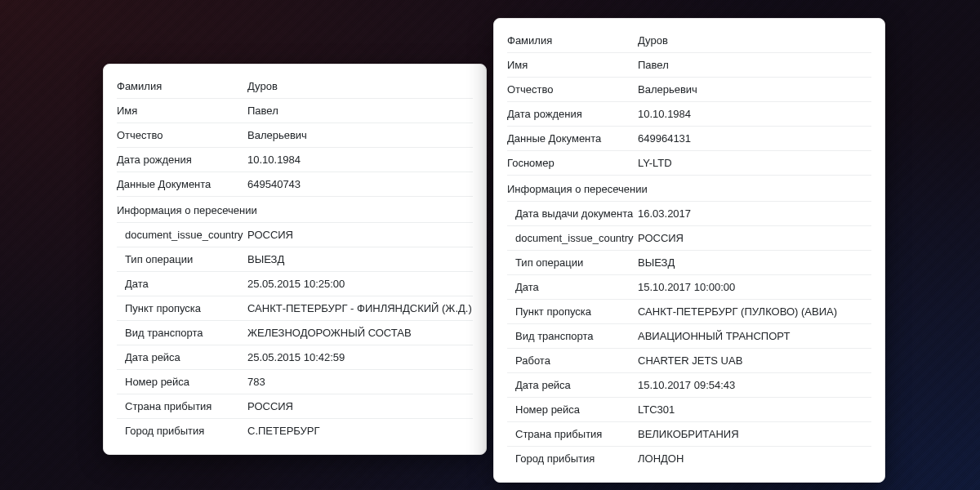 This screenshot has height=490, width=980. Describe the element at coordinates (755, 434) in the screenshot. I see `value-dest-country: ВЕЛИКОБРИТАНИЯ` at that location.